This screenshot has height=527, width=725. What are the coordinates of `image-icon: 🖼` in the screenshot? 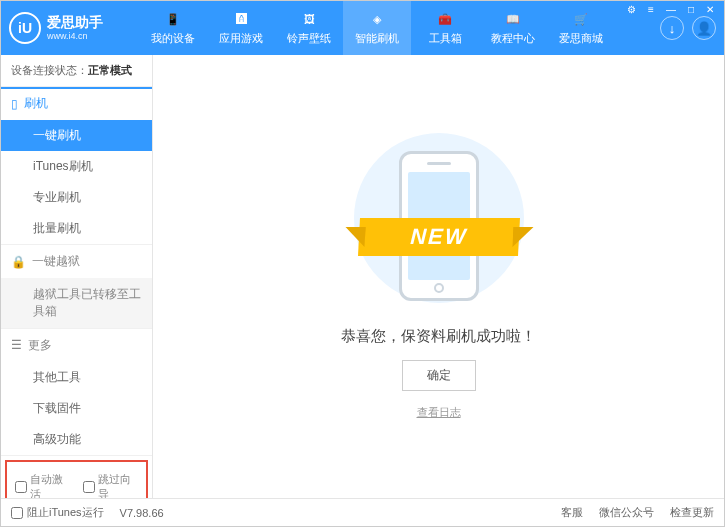 It's located at (309, 19).